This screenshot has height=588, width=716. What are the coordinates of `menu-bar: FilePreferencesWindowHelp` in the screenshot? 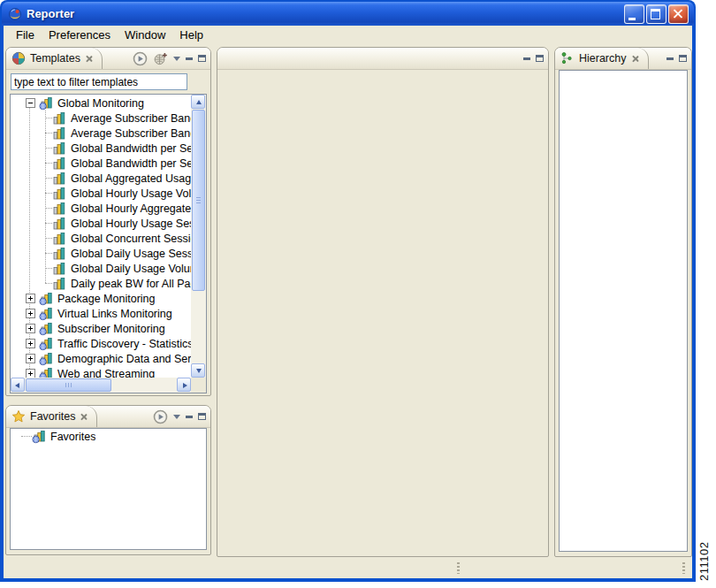 It's located at (348, 35).